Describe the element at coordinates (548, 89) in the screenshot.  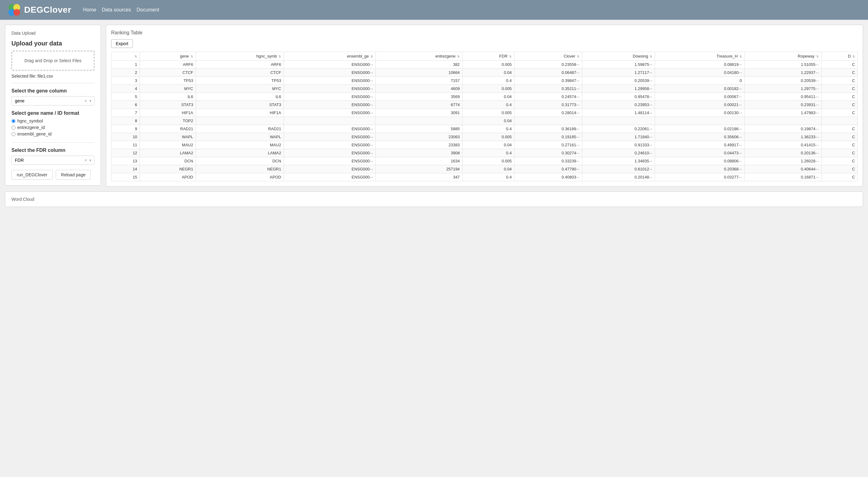
I see `table-cell: 0.35211···` at that location.